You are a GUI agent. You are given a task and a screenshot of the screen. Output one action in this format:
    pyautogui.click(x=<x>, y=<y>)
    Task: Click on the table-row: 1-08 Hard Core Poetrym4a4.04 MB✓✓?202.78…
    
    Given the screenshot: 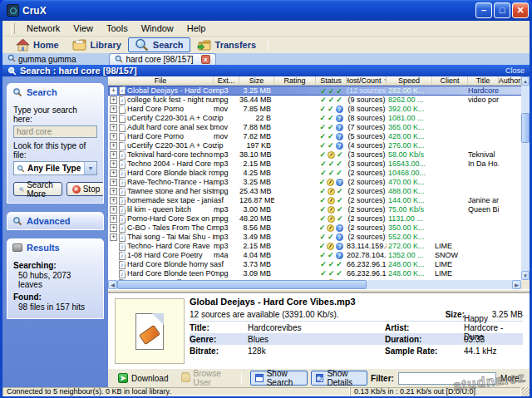 What is the action you would take?
    pyautogui.click(x=314, y=256)
    